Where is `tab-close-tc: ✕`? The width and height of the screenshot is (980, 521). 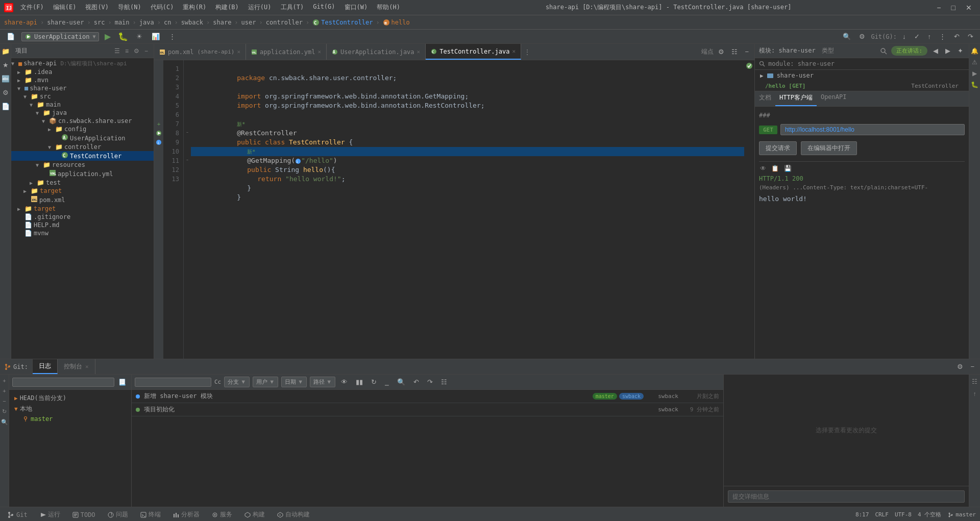
tab-close-tc: ✕ is located at coordinates (513, 51).